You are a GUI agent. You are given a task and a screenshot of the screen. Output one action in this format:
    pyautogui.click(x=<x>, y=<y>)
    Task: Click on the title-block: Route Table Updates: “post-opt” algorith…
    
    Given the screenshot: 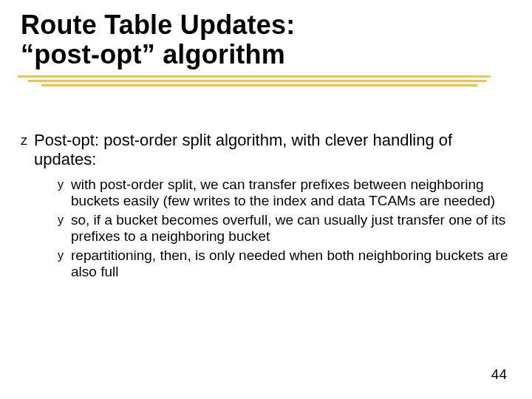 What is the action you would take?
    pyautogui.click(x=266, y=40)
    